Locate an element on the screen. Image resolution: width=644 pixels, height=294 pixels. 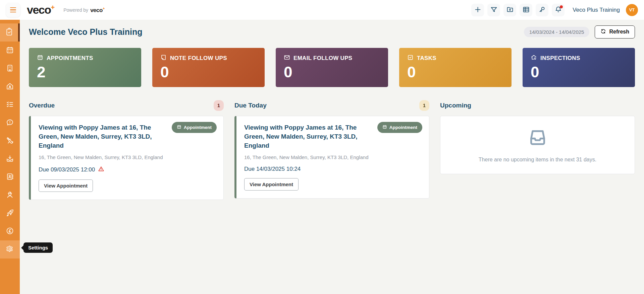
task-check-icon is located at coordinates (411, 58).